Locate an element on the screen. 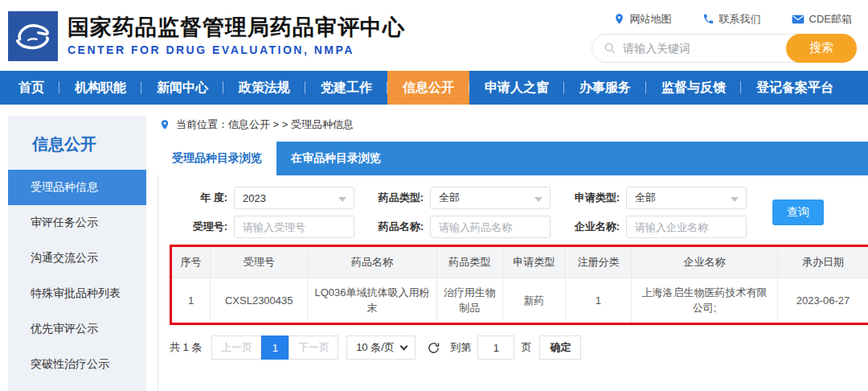  map-pin-icon is located at coordinates (619, 19).